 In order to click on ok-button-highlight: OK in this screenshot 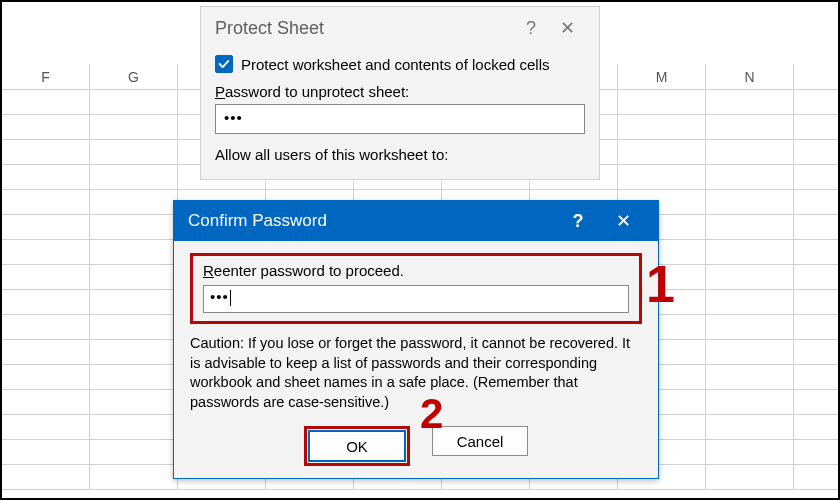, I will do `click(357, 446)`.